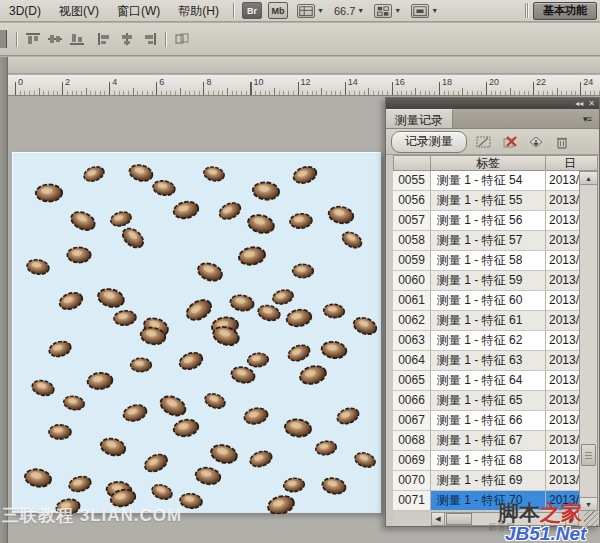 Image resolution: width=600 pixels, height=543 pixels. What do you see at coordinates (486, 381) in the screenshot?
I see `table-row: 0065测量 1 - 特征 642013/8` at bounding box center [486, 381].